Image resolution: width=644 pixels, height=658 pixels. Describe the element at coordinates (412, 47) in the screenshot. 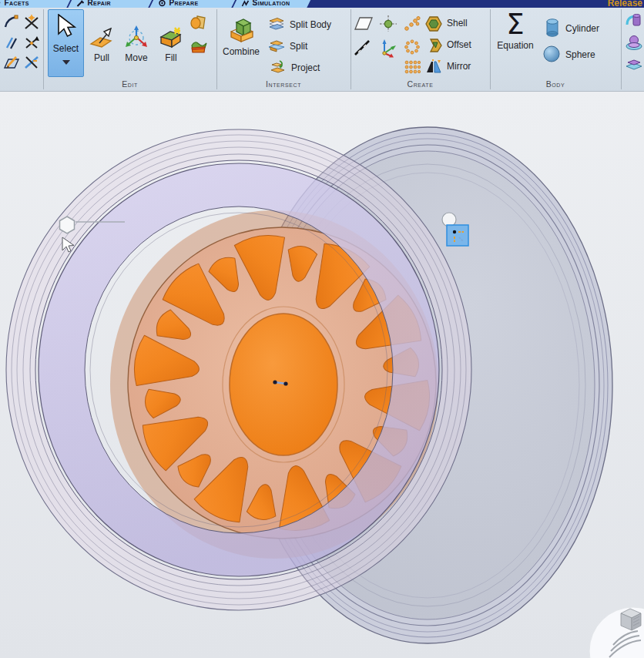

I see `dots-circle-icon` at that location.